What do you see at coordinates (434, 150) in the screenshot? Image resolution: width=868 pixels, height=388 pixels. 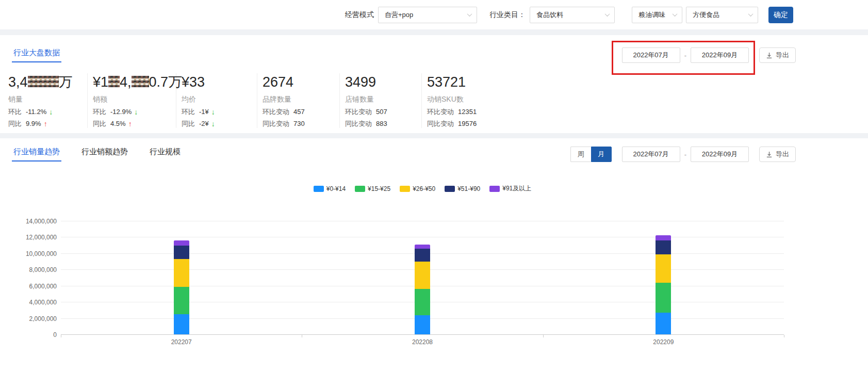 I see `trend-tabs-row: 行业销量趋势行业销额趋势行业规模 周 月 2022年07月 - 2022年09月…` at bounding box center [434, 150].